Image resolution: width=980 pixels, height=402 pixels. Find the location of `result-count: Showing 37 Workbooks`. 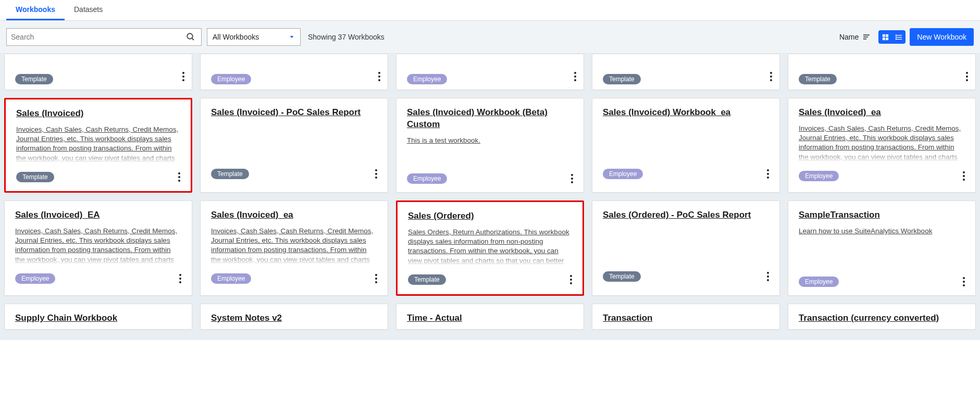

result-count: Showing 37 Workbooks is located at coordinates (346, 37).